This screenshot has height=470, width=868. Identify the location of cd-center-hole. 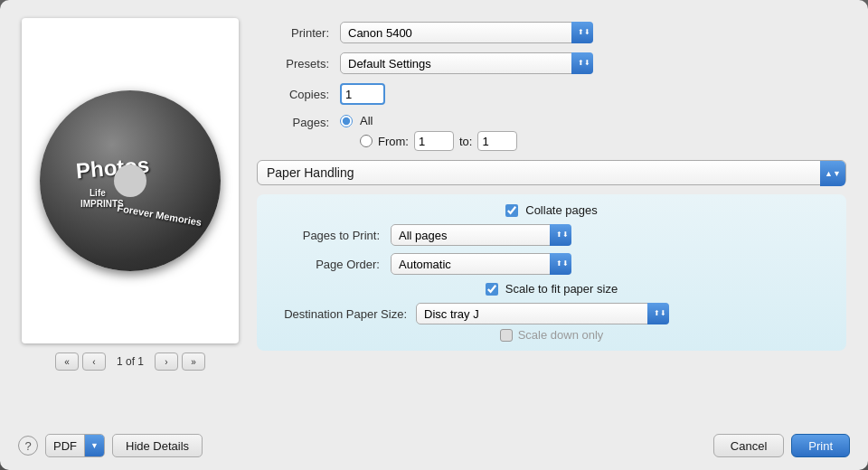
(130, 181).